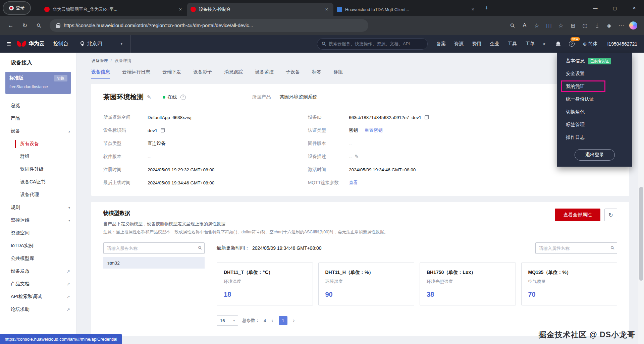 The image size is (644, 344). Describe the element at coordinates (641, 234) in the screenshot. I see `scrollbar-thumb` at that location.